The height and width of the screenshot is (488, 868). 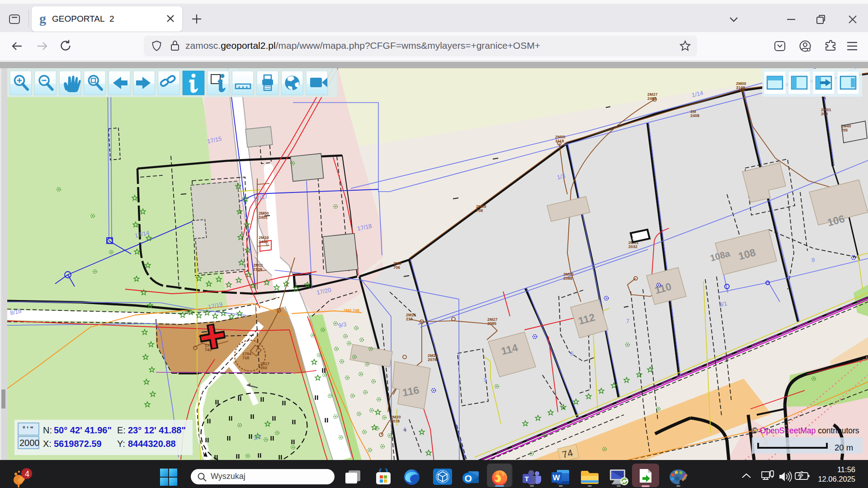 What do you see at coordinates (348, 310) in the screenshot?
I see `svg-text: 2M0` at bounding box center [348, 310].